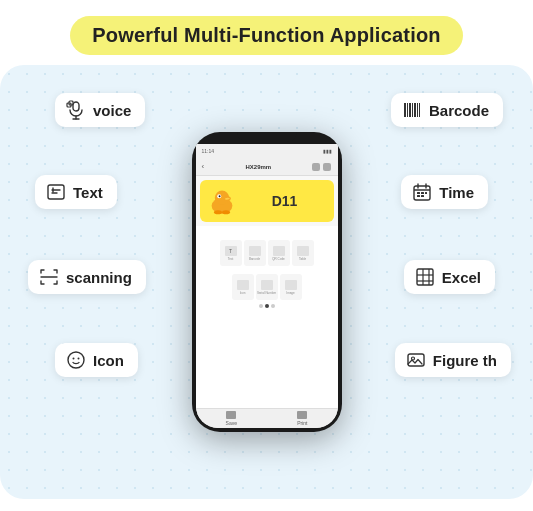 This screenshot has height=511, width=533. Describe the element at coordinates (56, 192) in the screenshot. I see `text-box-icon` at that location.